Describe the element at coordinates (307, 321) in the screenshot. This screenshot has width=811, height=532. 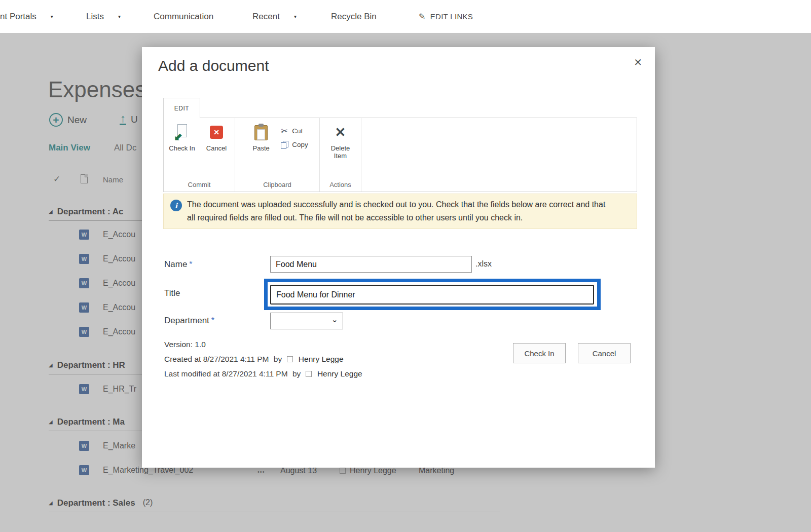
I see `department-select: ⌄` at that location.